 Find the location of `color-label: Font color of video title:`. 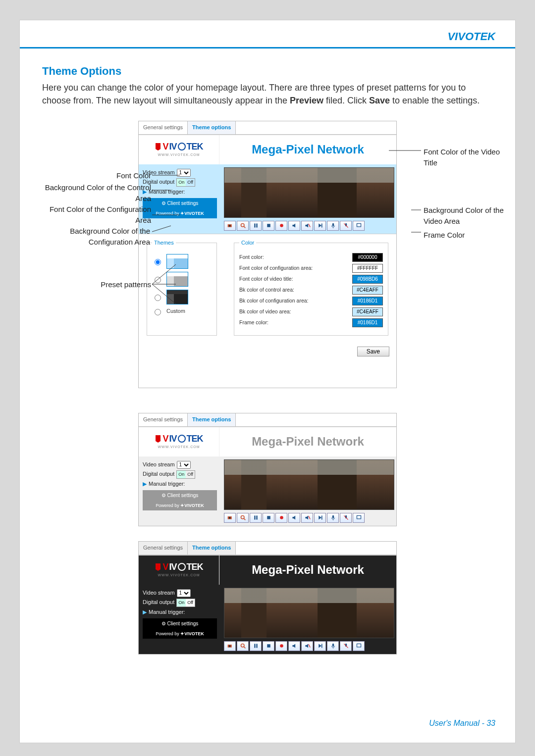

color-label: Font color of video title: is located at coordinates (267, 279).